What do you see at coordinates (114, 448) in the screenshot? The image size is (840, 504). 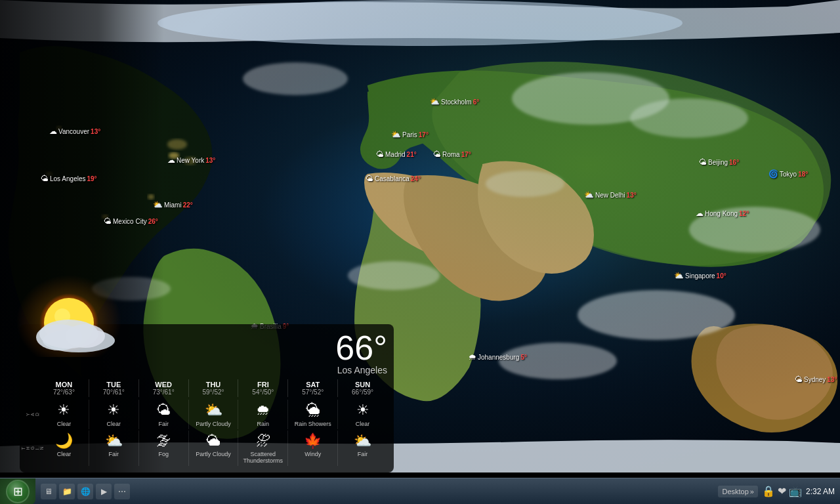 I see `night-cell-tue: ⛅Fair` at bounding box center [114, 448].